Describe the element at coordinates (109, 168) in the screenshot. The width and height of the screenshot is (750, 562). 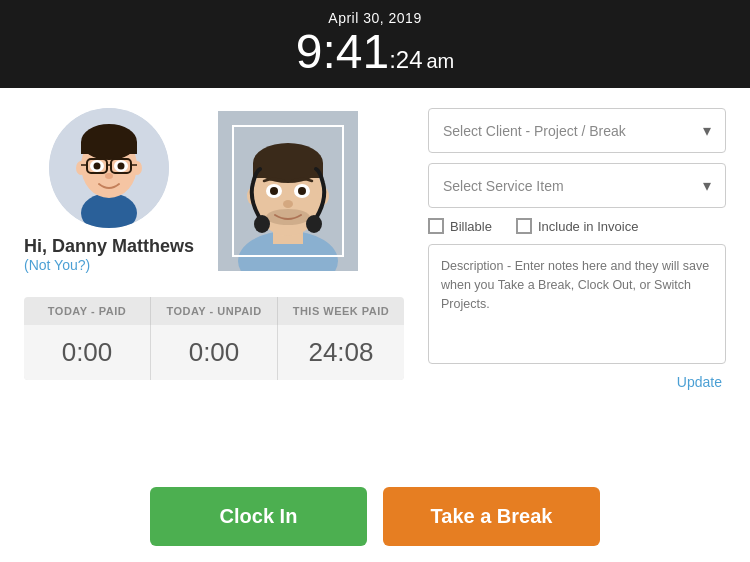
I see `avatar-image` at that location.